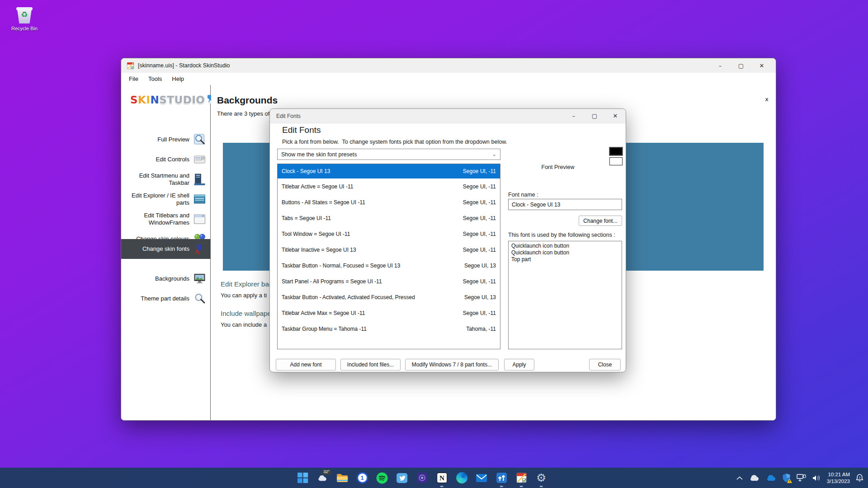 Image resolution: width=868 pixels, height=488 pixels. Describe the element at coordinates (502, 478) in the screenshot. I see `up-arrows-icon` at that location.